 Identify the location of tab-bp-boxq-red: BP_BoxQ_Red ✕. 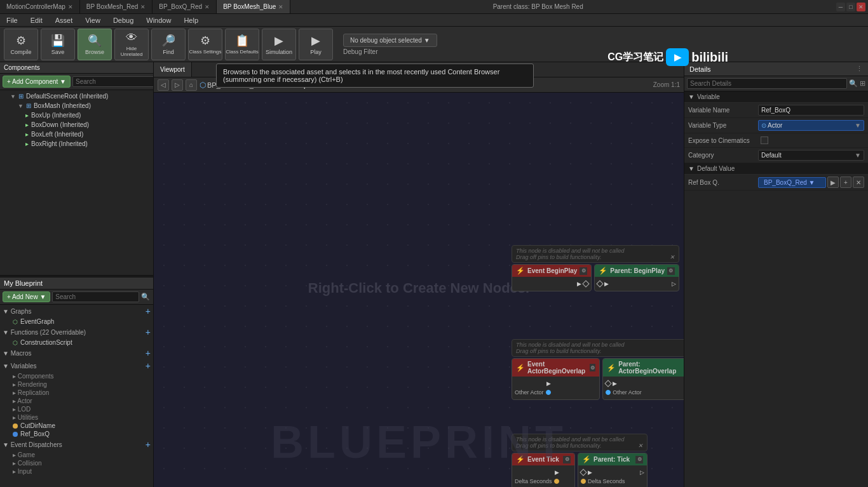
(184, 6).